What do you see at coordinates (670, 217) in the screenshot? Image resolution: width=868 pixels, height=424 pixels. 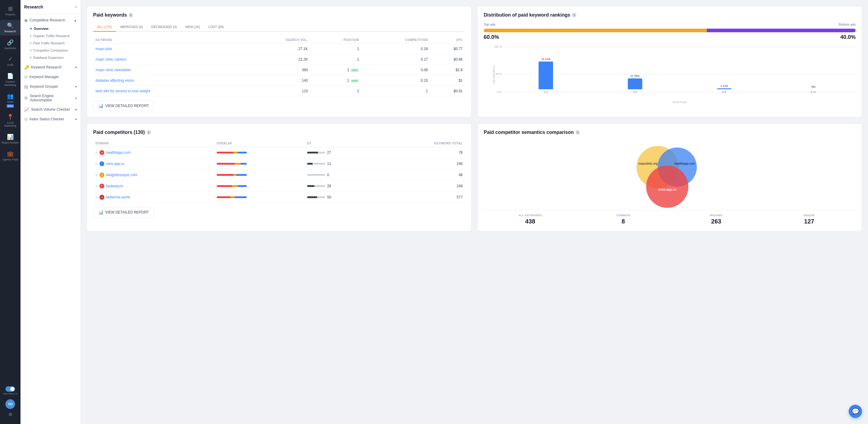 I see `semantics-footer: ALL KEYWORDS 438 COMMON 8 MISSING 263 UN…` at bounding box center [670, 217].